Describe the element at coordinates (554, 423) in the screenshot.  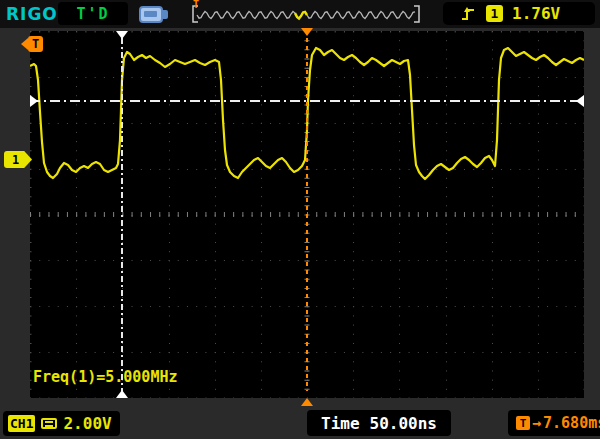
I see `trigger-delay-box: T → 7.680ms` at that location.